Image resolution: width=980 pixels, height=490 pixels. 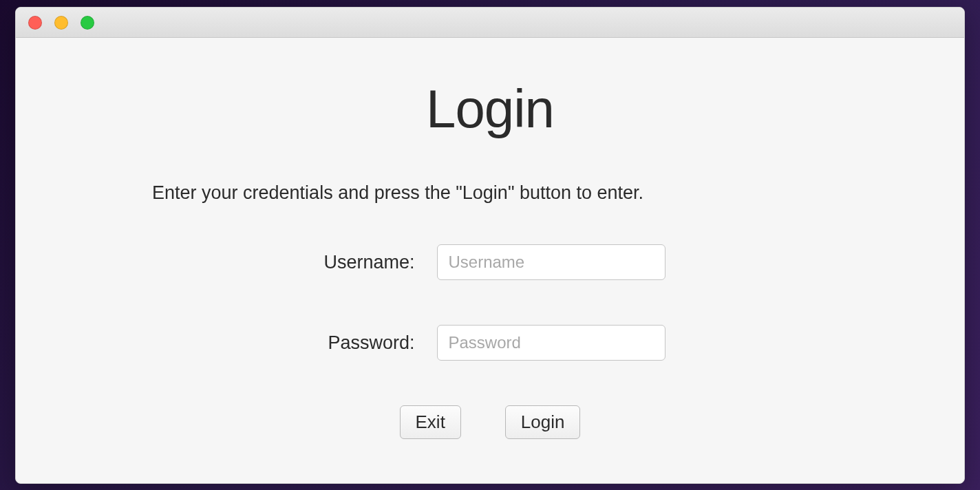 I want to click on page-title: Login, so click(x=490, y=109).